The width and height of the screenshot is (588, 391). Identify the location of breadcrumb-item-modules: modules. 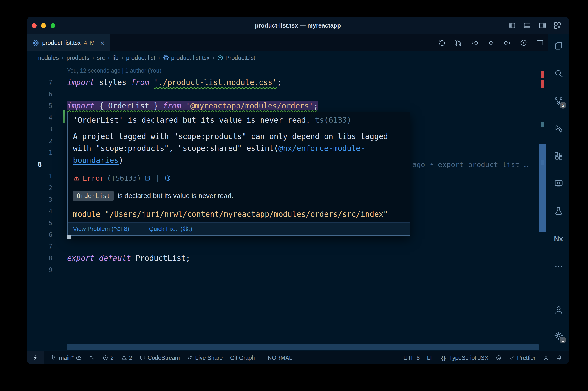
(48, 58).